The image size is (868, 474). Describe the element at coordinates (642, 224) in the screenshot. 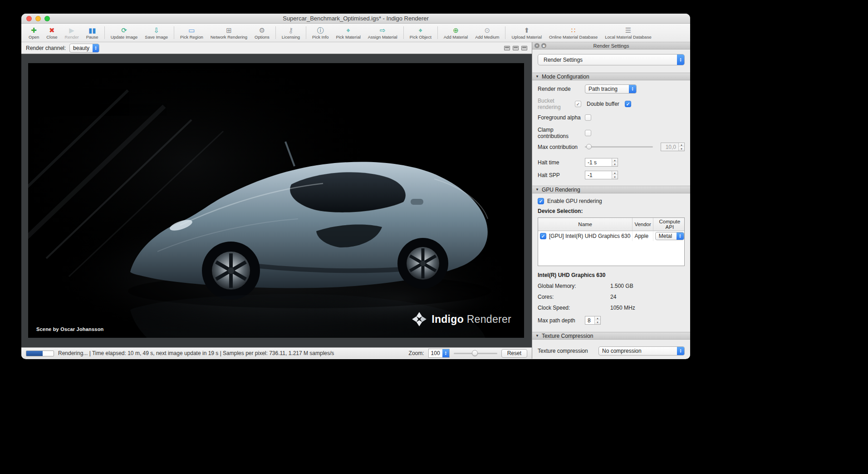

I see `column-header-vendor: Vendor` at that location.